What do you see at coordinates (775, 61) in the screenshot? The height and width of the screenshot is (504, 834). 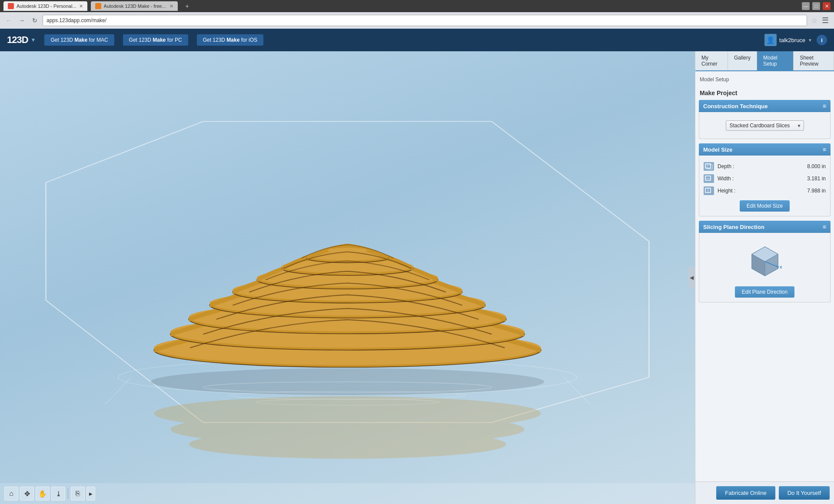 I see `tab-model-setup: Model Setup` at bounding box center [775, 61].